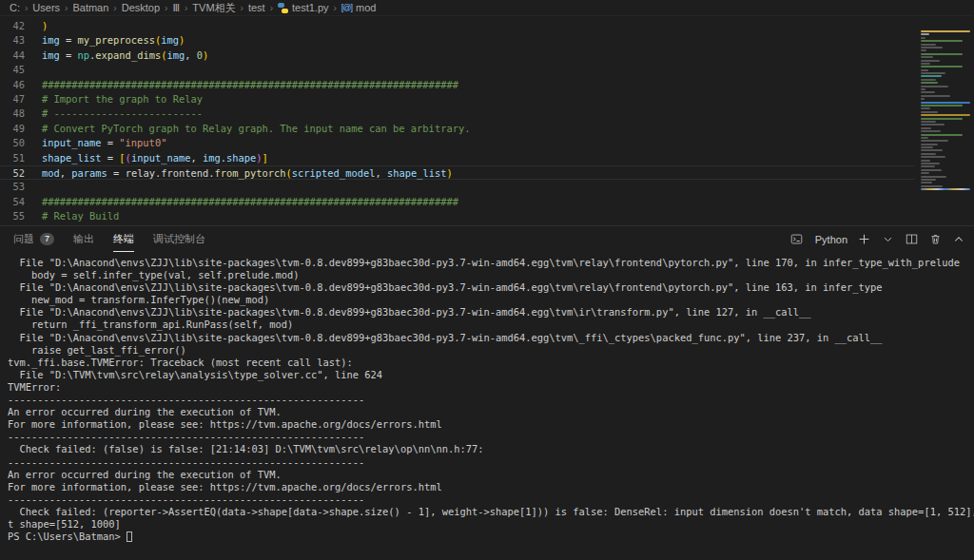 The width and height of the screenshot is (974, 560). What do you see at coordinates (458, 27) in the screenshot?
I see `code-line: 42)` at bounding box center [458, 27].